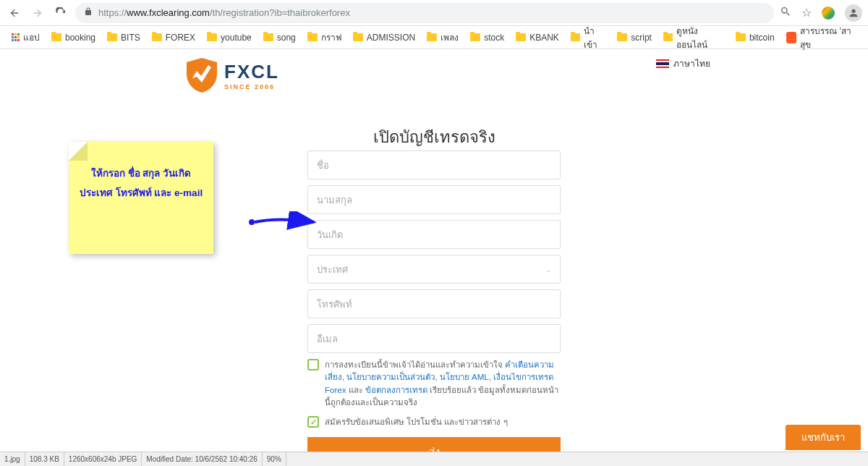  Describe the element at coordinates (285, 222) in the screenshot. I see `annotation-arrow-icon` at that location.